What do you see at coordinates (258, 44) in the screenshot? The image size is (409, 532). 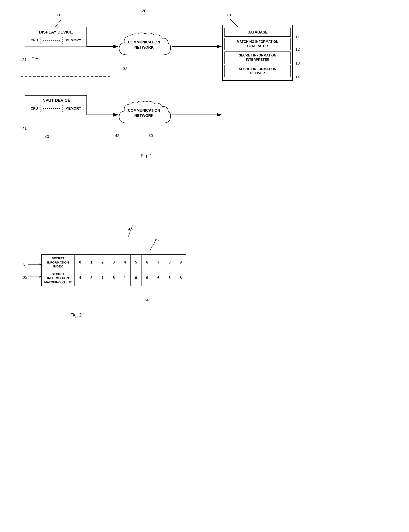 I see `matching-info-box: MATCHING INFORMATIONGENERATOR` at bounding box center [258, 44].